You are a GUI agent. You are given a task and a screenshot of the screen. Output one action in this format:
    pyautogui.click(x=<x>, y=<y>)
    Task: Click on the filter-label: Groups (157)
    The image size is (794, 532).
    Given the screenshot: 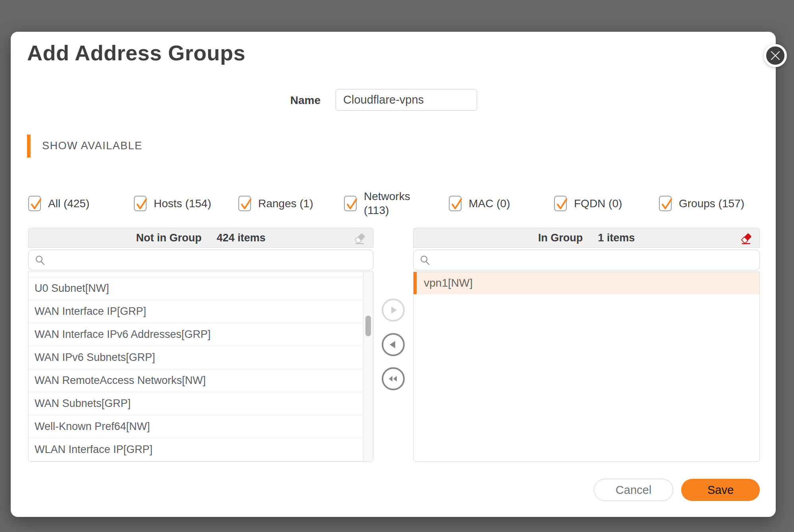 What is the action you would take?
    pyautogui.click(x=712, y=203)
    